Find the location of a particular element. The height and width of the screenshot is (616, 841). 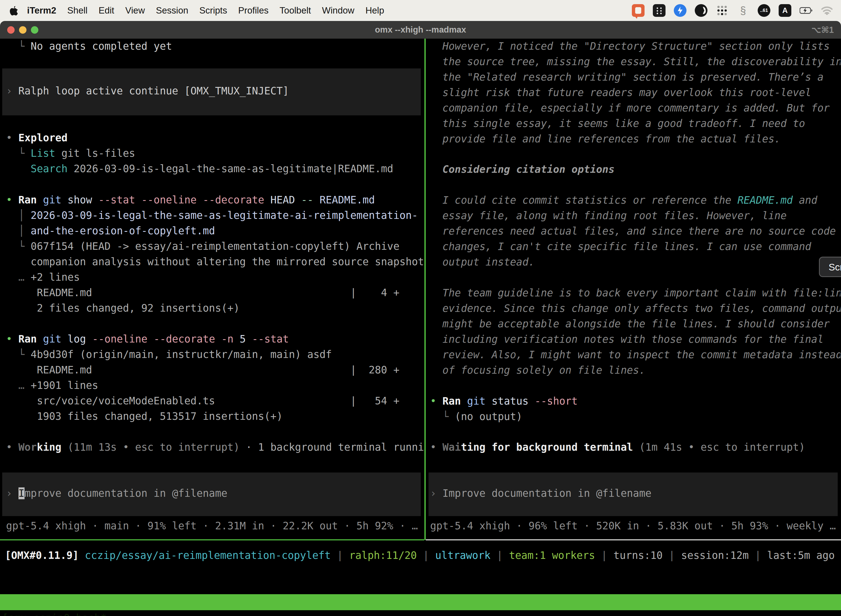

left-lines-row: … +2 lines is located at coordinates (215, 277).